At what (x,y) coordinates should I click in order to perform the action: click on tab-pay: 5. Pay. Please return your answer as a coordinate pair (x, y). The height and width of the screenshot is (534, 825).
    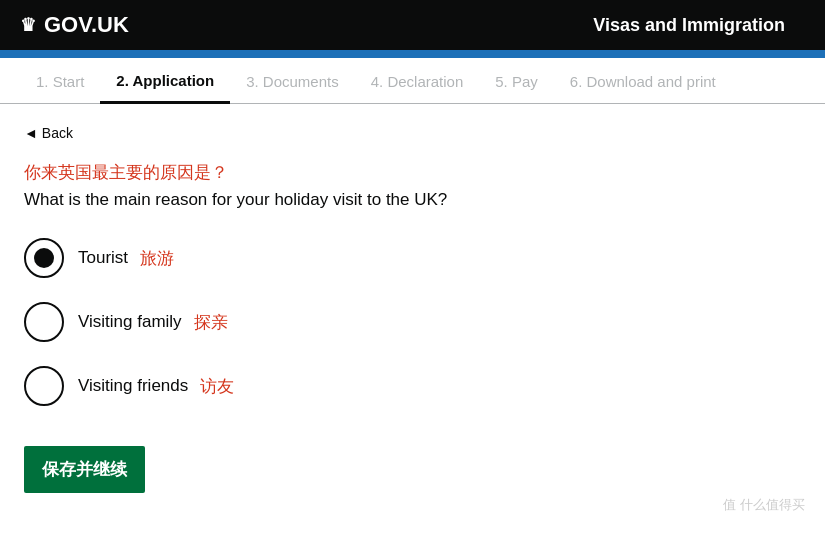
    Looking at the image, I should click on (516, 80).